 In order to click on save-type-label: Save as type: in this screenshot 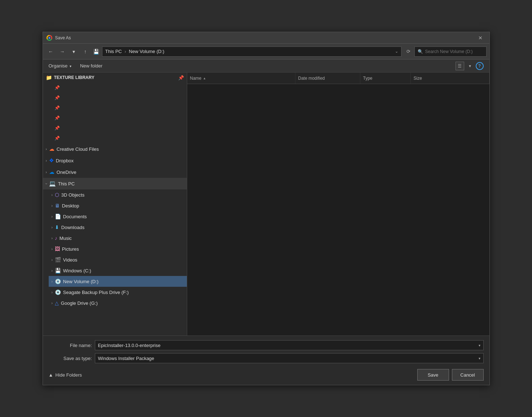, I will do `click(70, 359)`.